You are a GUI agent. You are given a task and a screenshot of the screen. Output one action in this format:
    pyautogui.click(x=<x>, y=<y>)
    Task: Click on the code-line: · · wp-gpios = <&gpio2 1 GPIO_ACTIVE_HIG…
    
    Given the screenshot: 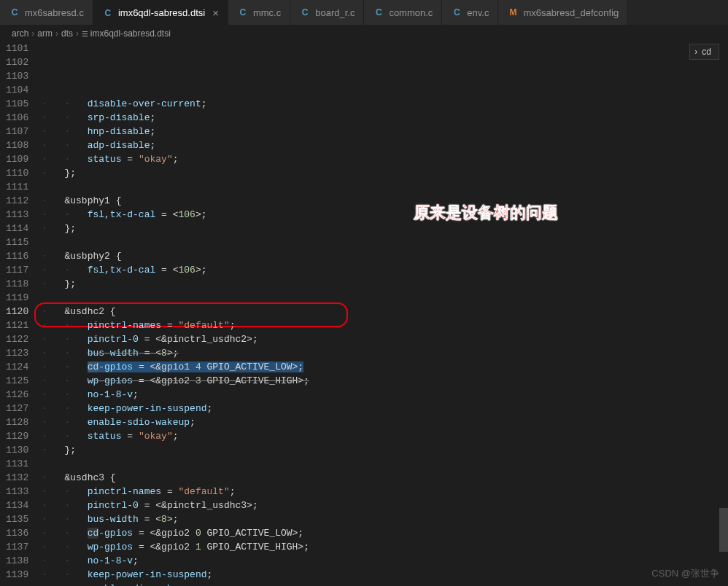 What is the action you would take?
    pyautogui.click(x=385, y=547)
    